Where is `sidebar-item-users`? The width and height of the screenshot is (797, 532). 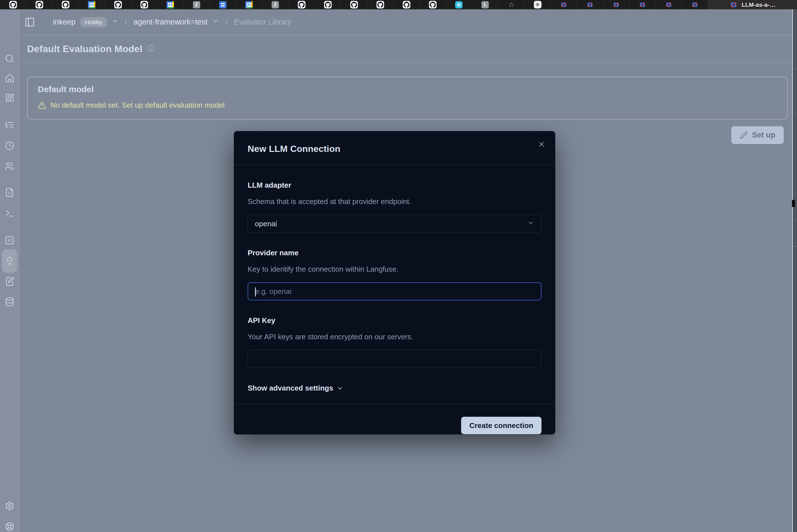
sidebar-item-users is located at coordinates (10, 166).